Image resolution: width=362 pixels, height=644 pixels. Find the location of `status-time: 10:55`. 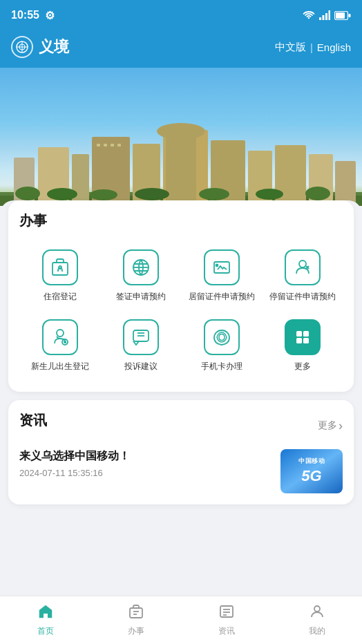

status-time: 10:55 is located at coordinates (25, 15).